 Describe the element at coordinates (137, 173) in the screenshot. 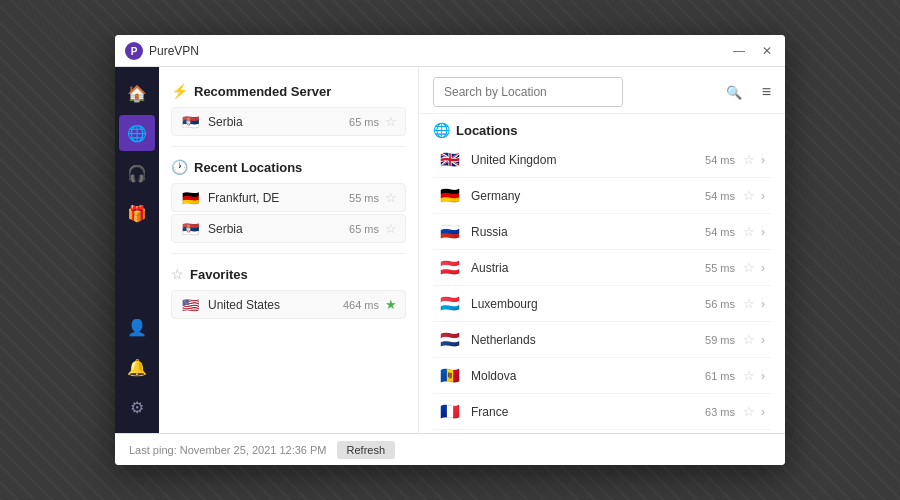

I see `sidebar-item-support: 🎧` at that location.